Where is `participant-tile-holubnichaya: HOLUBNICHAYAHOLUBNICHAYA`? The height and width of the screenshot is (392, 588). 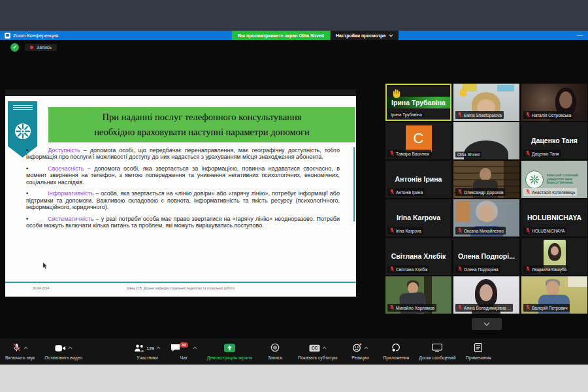 participant-tile-holubnichaya: HOLUBNICHAYAHOLUBNICHAYA is located at coordinates (554, 218).